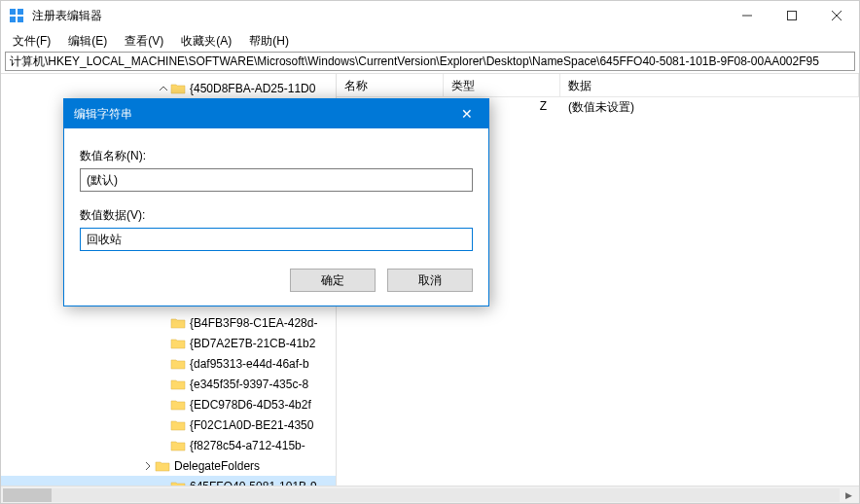  What do you see at coordinates (430, 280) in the screenshot?
I see `cancel-button: 取消` at bounding box center [430, 280].